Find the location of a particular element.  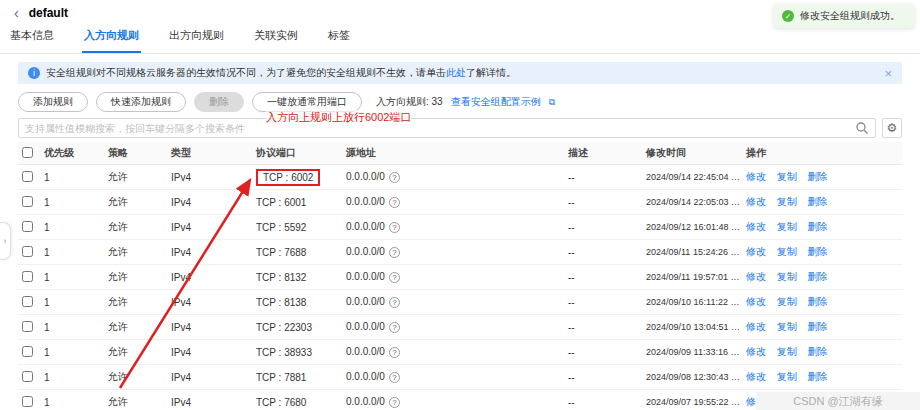

toast-success: ✓ 修改安全组规则成功。 is located at coordinates (844, 16).